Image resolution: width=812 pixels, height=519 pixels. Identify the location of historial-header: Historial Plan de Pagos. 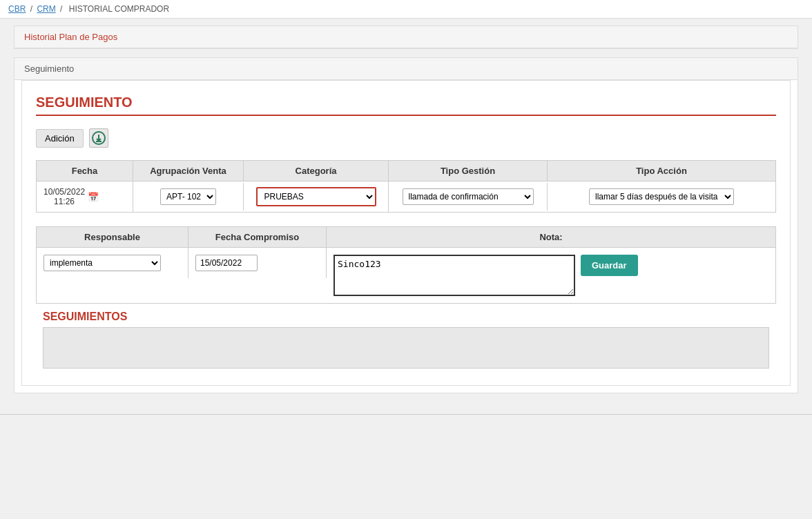
(406, 37).